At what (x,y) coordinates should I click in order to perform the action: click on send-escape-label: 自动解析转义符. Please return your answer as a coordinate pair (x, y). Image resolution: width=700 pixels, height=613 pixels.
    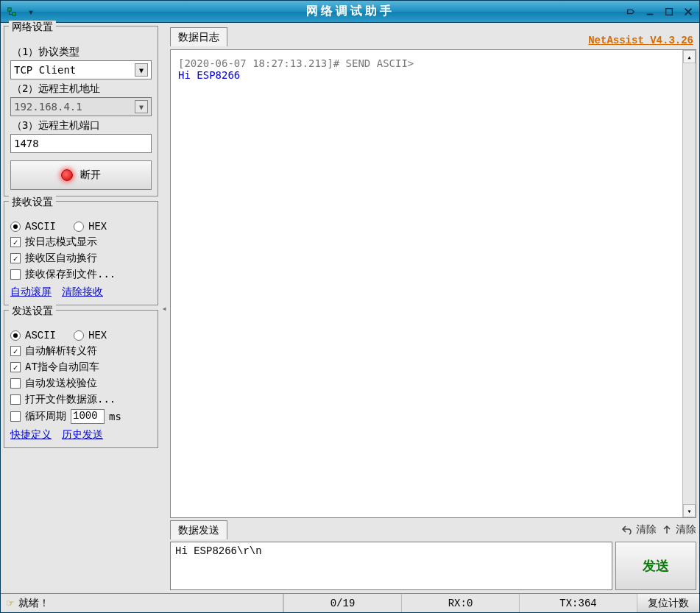
    Looking at the image, I should click on (61, 351).